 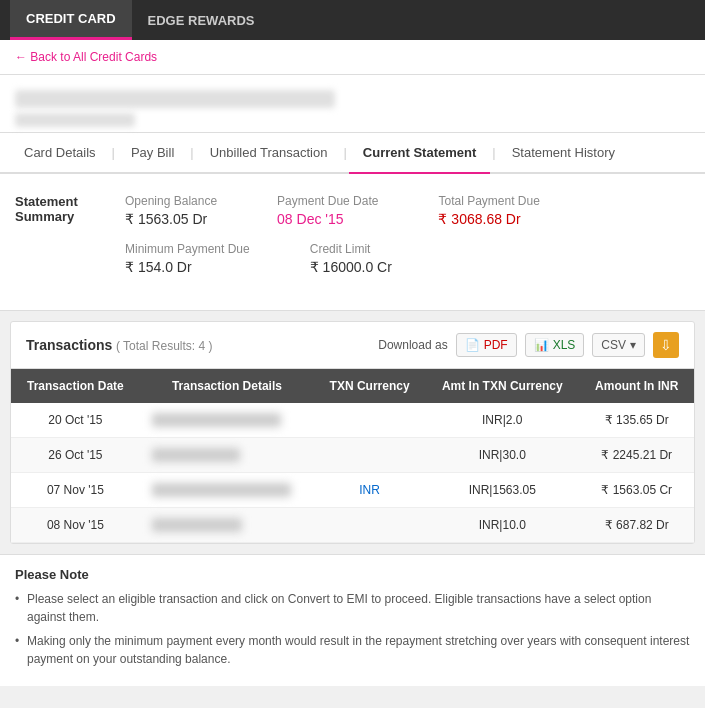 I want to click on transactions-header: Transactions ( Total Results: 4 ) Downlo…, so click(x=352, y=346).